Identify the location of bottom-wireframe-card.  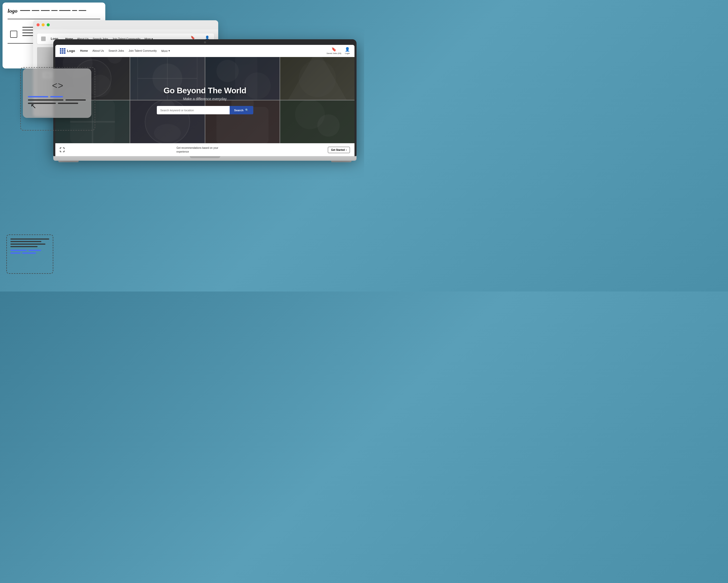
(30, 254).